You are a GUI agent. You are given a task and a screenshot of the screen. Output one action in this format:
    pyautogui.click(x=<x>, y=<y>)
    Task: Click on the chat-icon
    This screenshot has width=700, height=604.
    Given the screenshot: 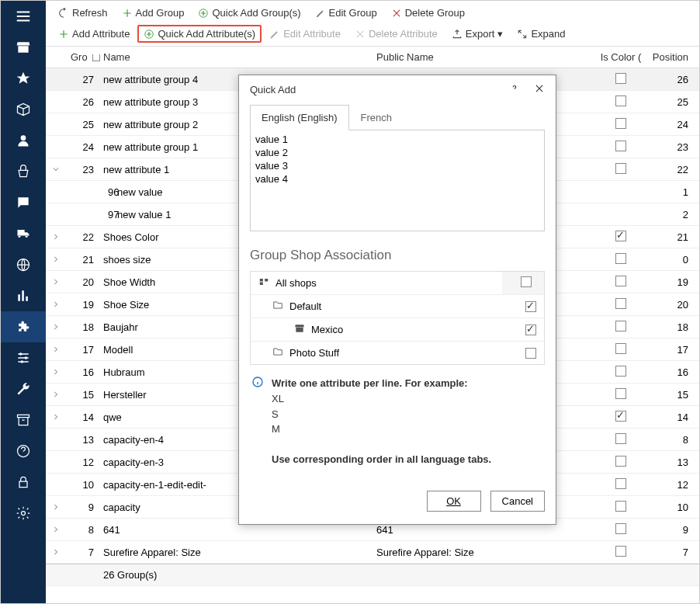 What is the action you would take?
    pyautogui.click(x=23, y=203)
    